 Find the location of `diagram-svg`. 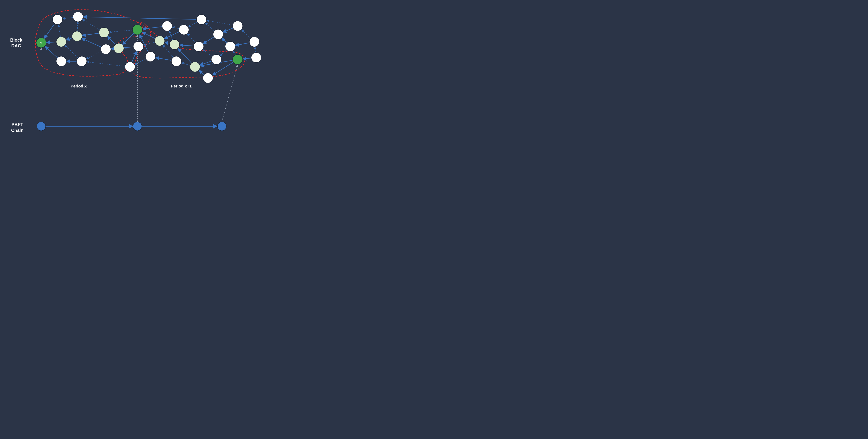

diagram-svg is located at coordinates (143, 72).